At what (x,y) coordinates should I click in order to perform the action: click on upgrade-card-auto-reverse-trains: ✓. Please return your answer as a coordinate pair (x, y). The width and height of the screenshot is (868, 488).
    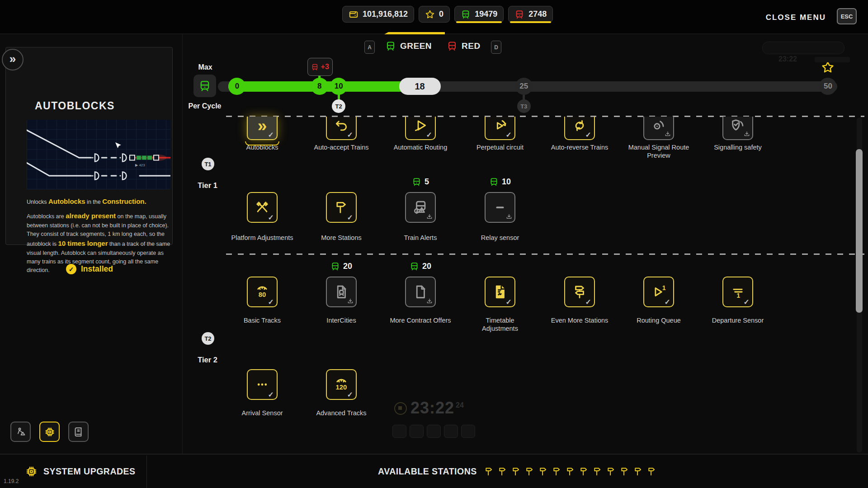
    Looking at the image, I should click on (580, 128).